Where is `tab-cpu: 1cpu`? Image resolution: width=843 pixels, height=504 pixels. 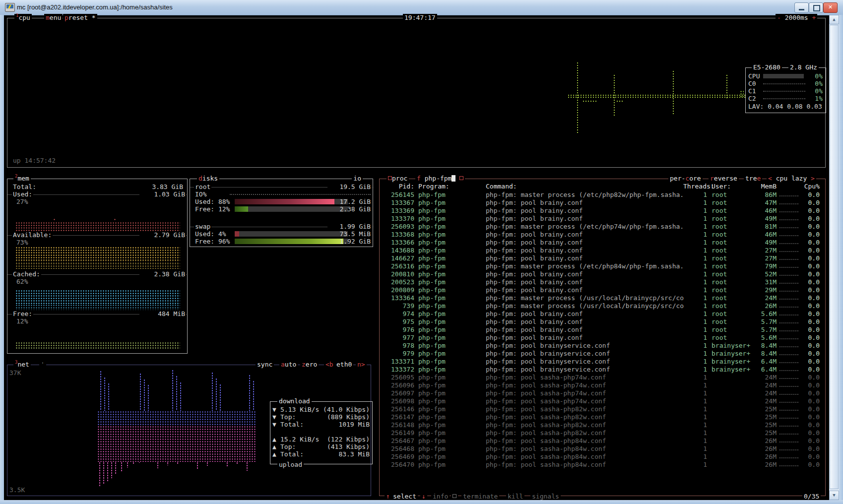 tab-cpu: 1cpu is located at coordinates (23, 18).